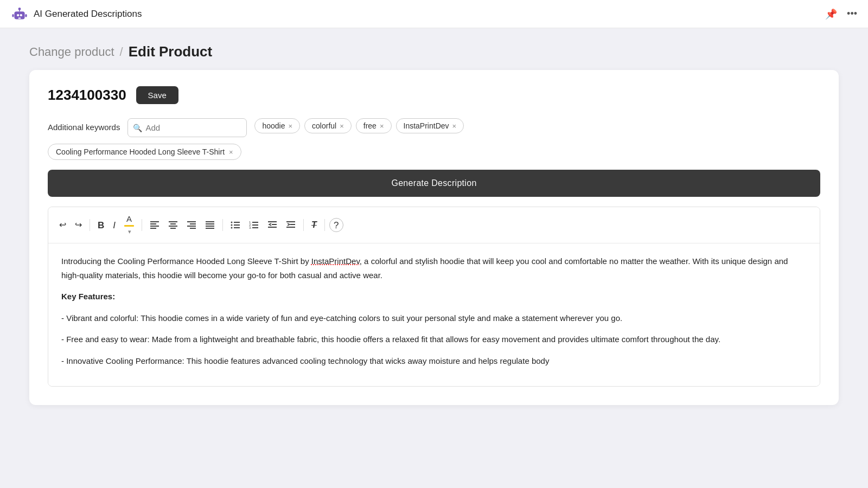  What do you see at coordinates (140, 152) in the screenshot?
I see `long-tag-label: Cooling Performance Hooded Long Sleeve T…` at bounding box center [140, 152].